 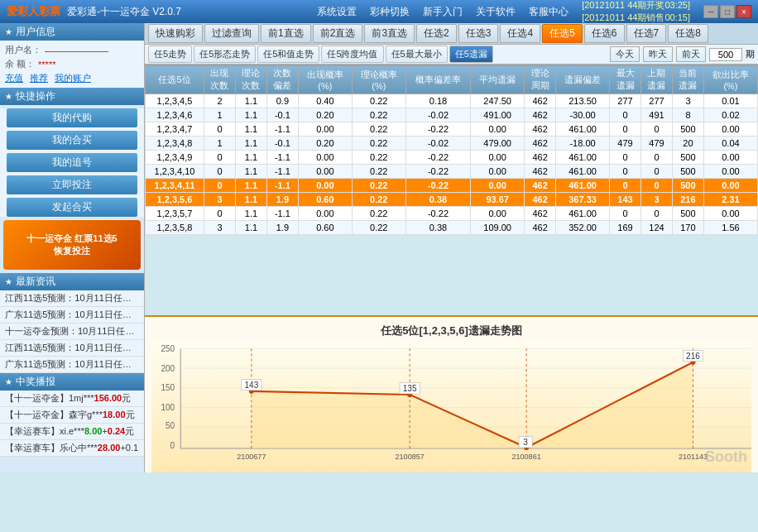 What do you see at coordinates (452, 200) in the screenshot?
I see `table-row: 1,2,3,5,631.11.90.600.220.3893.67462367.…` at bounding box center [452, 200].